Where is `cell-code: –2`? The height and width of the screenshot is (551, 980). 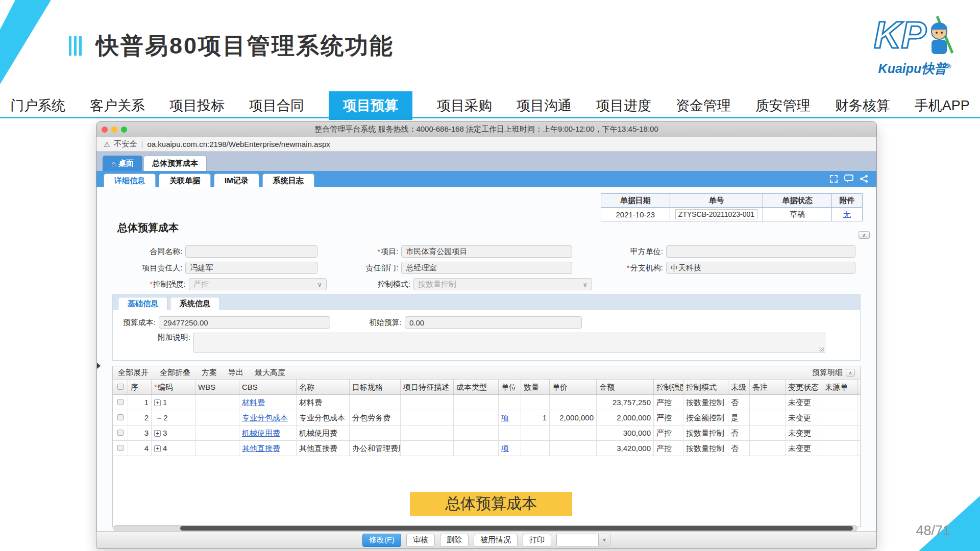 cell-code: –2 is located at coordinates (174, 417).